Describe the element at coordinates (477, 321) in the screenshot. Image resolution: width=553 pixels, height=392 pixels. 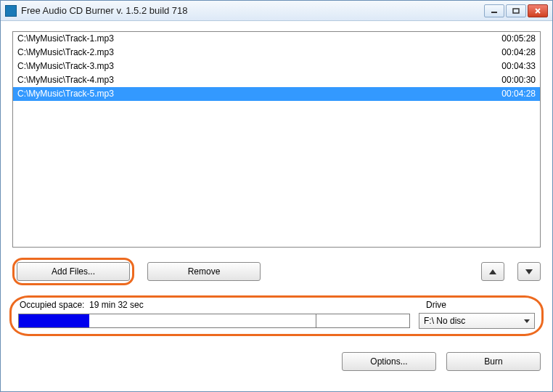
I see `drive-select: F:\ No disc` at that location.